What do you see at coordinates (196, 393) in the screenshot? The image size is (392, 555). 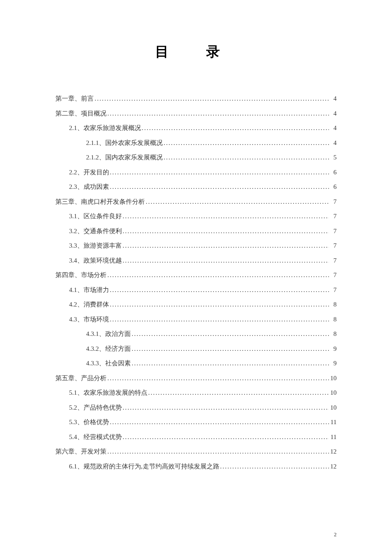 I see `toc-entry: 5.1、农家乐旅游发展的特点10` at bounding box center [196, 393].